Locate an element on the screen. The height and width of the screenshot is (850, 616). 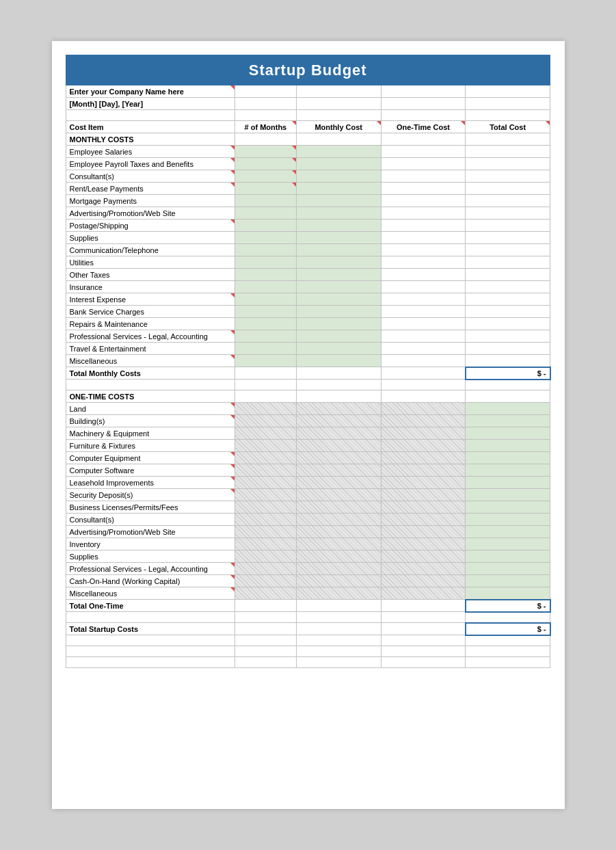
item-professional-svcs: Professional Services - Legal, Accountin… is located at coordinates (150, 336).